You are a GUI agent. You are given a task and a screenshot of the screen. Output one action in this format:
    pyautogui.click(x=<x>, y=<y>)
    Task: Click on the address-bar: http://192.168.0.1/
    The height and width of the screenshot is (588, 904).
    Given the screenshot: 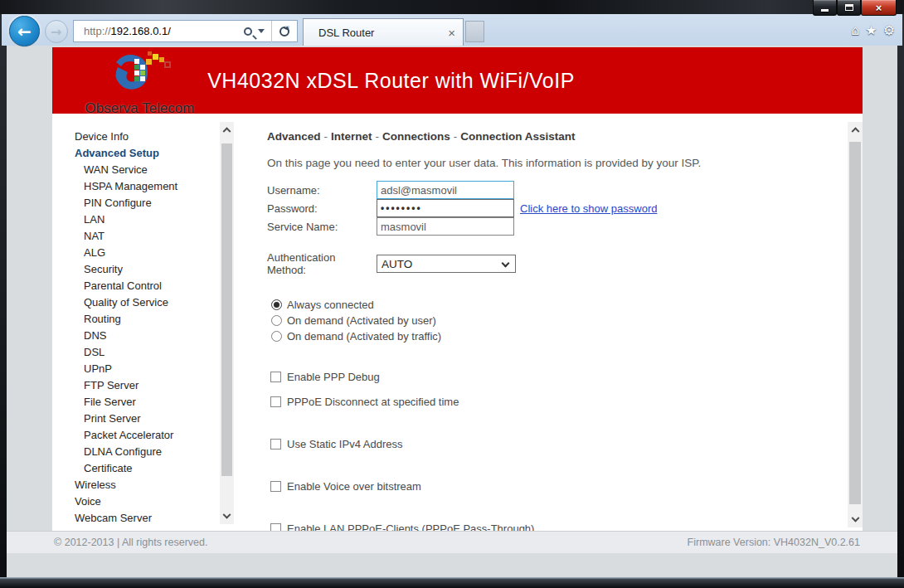 What is the action you would take?
    pyautogui.click(x=186, y=32)
    